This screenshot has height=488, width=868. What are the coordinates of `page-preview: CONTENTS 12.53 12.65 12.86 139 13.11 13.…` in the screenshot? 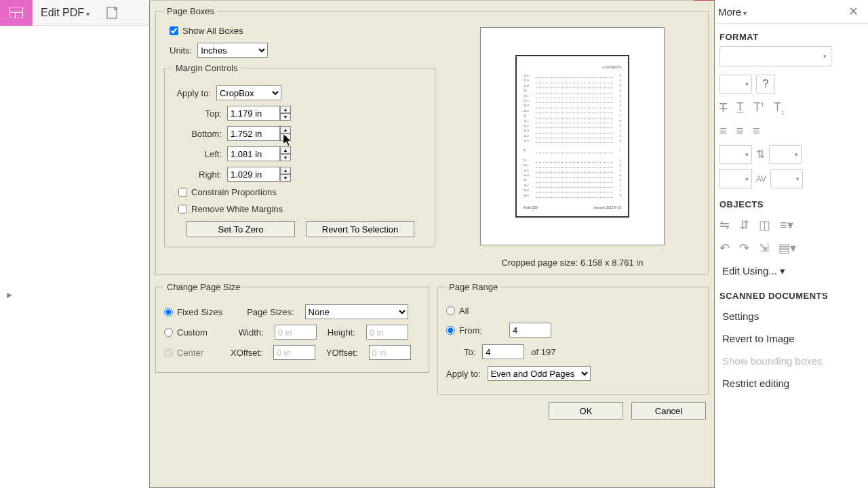 It's located at (572, 136).